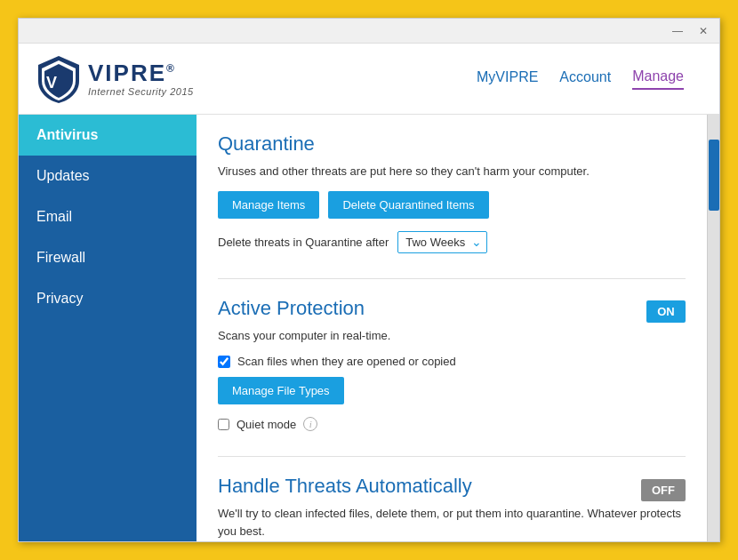  Describe the element at coordinates (452, 242) in the screenshot. I see `quarantine-dropdown-row: Delete threats in Quarantine after Never…` at that location.